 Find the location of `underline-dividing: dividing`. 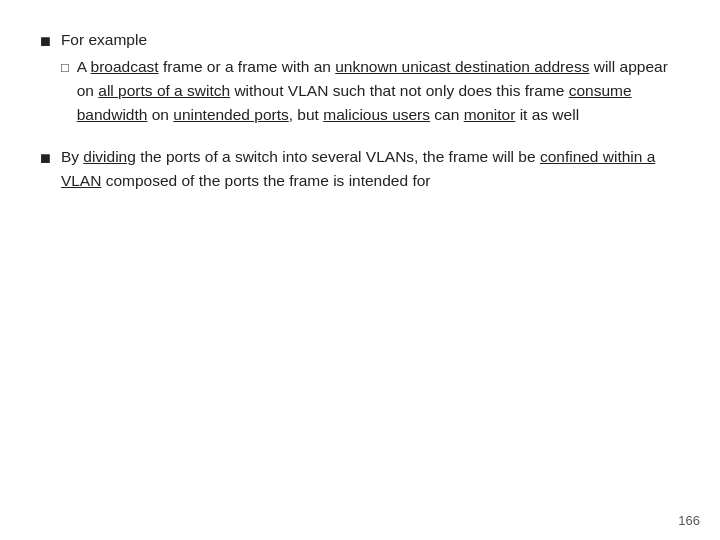

underline-dividing: dividing is located at coordinates (110, 156).